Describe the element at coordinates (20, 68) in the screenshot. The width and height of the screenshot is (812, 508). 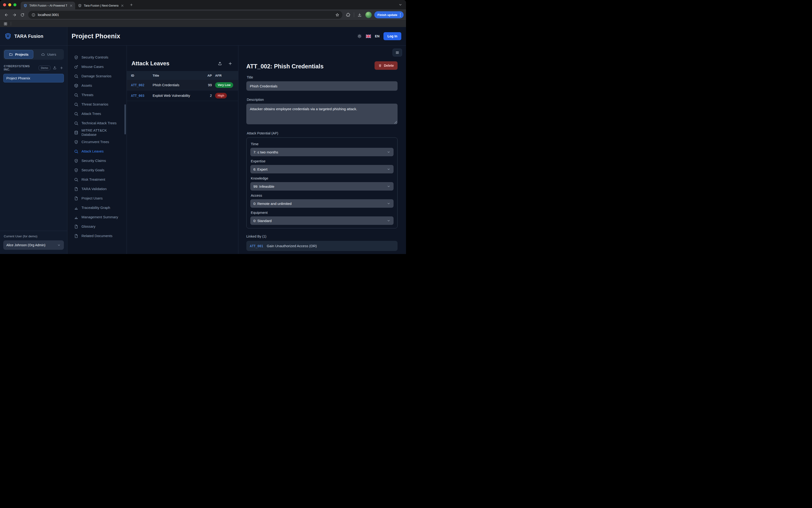
I see `organization-name: CYBERSYSTEMS INC.` at that location.